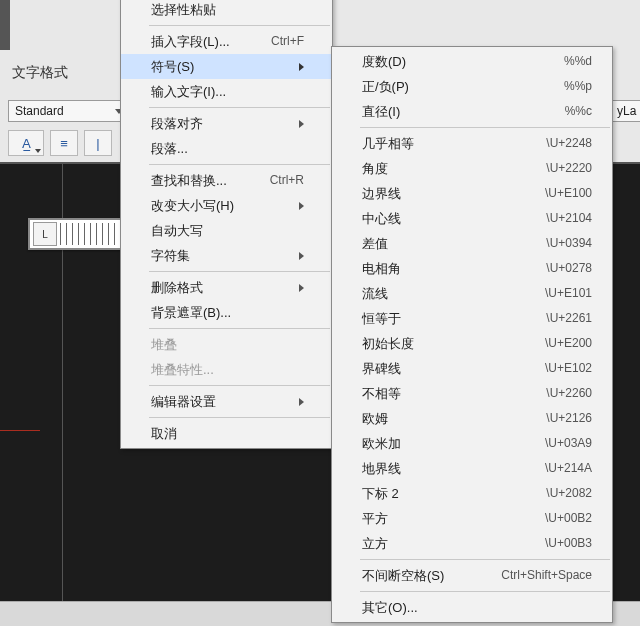  What do you see at coordinates (191, 312) in the screenshot?
I see `menu-item-label: 背景遮罩(B)...` at bounding box center [191, 312].